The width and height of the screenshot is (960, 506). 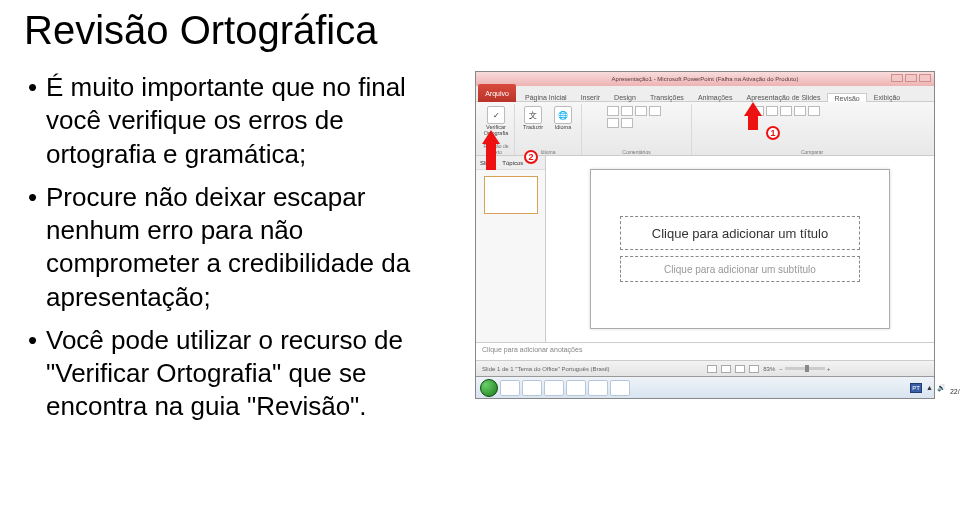 What do you see at coordinates (812, 130) in the screenshot?
I see `ribbon-group-compare: Comparar` at bounding box center [812, 130].